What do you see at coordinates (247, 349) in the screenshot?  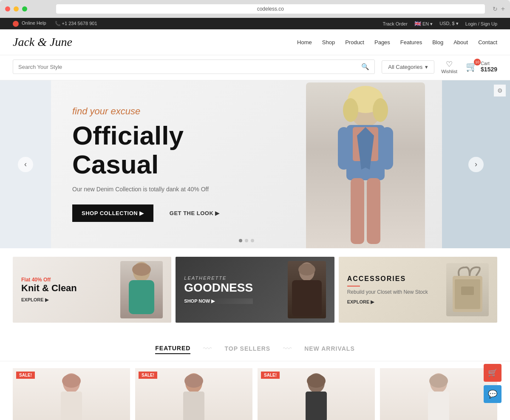 I see `tab-top-sellers: TOP SELLERS` at bounding box center [247, 349].